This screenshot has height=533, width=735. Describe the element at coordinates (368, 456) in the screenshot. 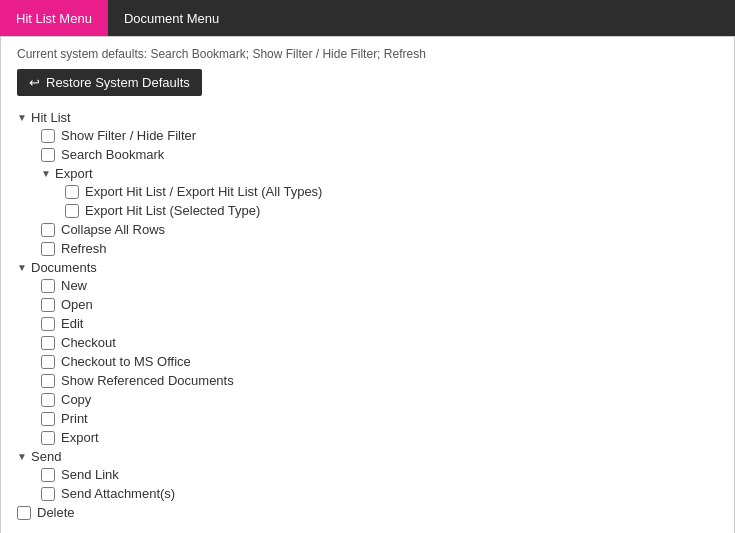

I see `group-send-header: ▼ Send` at that location.